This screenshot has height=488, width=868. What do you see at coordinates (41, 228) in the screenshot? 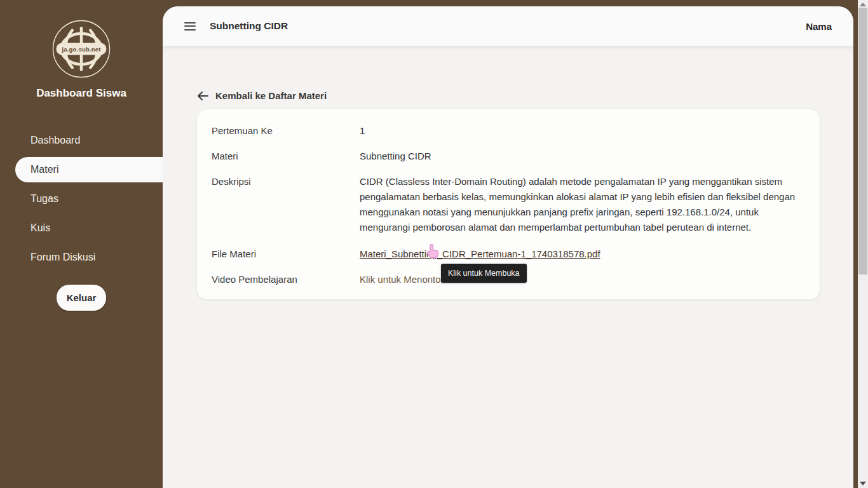
I see `sidebar-item-label: Kuis` at bounding box center [41, 228].